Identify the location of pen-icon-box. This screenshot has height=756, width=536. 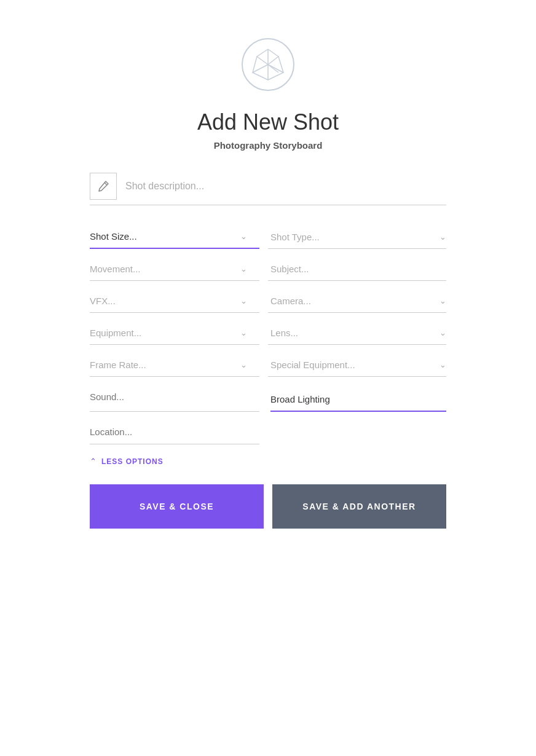
(103, 186).